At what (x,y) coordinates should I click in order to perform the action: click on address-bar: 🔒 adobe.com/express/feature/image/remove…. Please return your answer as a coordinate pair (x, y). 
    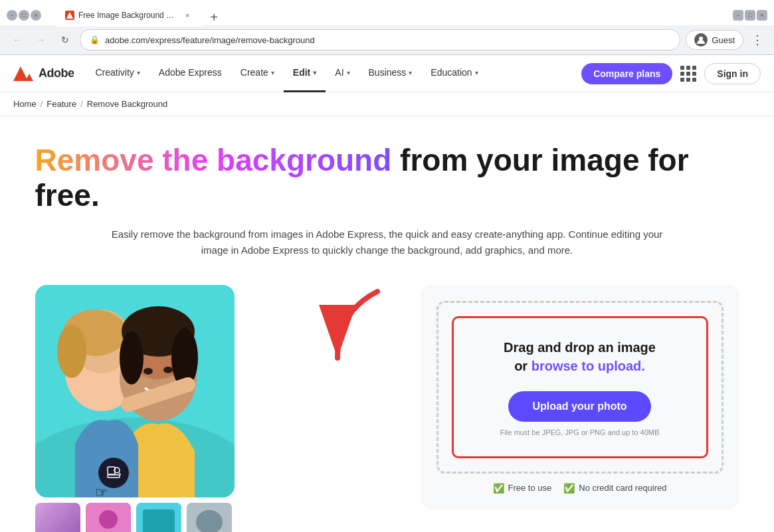
    Looking at the image, I should click on (380, 40).